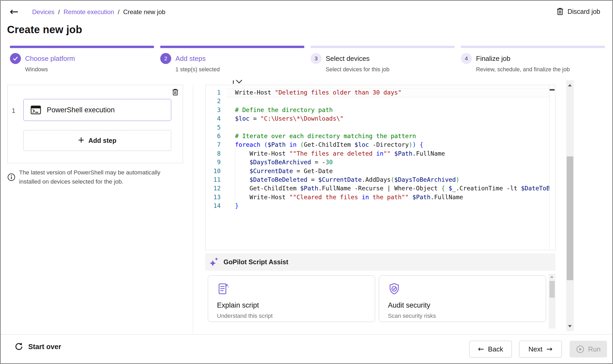 This screenshot has width=613, height=364. What do you see at coordinates (552, 289) in the screenshot?
I see `gopilot-scrollbar-thumb` at bounding box center [552, 289].